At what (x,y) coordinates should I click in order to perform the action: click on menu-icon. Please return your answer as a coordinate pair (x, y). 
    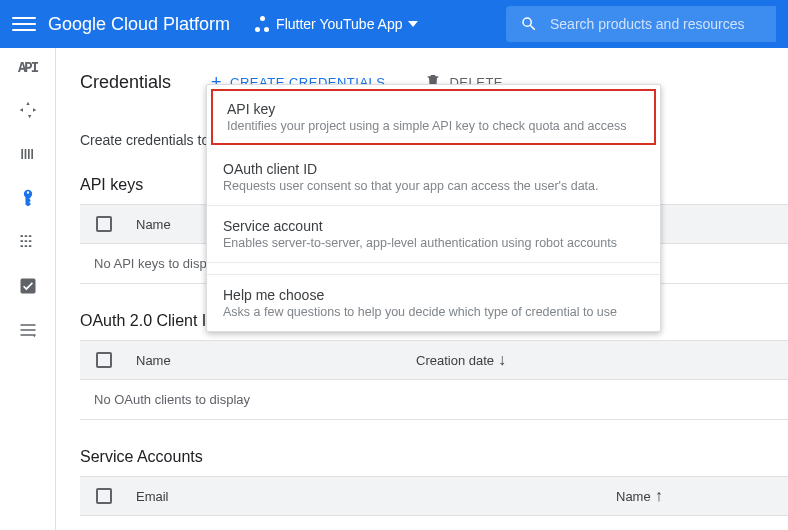
    Looking at the image, I should click on (24, 24).